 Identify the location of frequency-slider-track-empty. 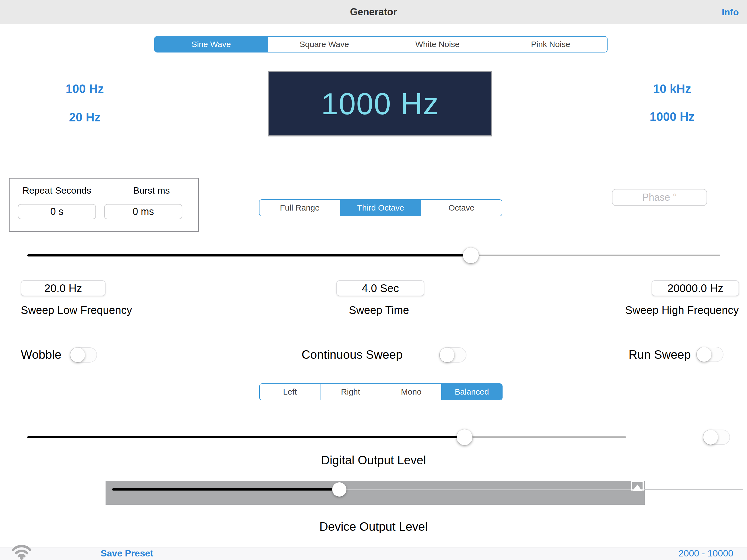
(596, 255).